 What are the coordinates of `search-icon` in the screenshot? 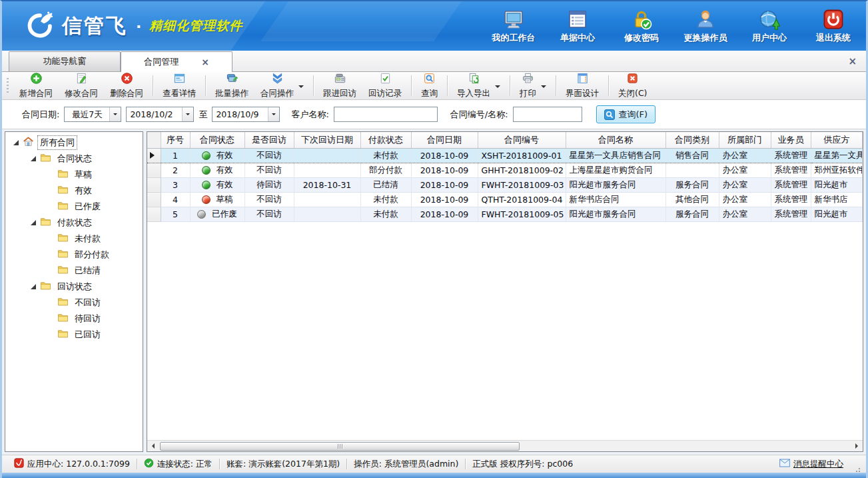 It's located at (610, 115).